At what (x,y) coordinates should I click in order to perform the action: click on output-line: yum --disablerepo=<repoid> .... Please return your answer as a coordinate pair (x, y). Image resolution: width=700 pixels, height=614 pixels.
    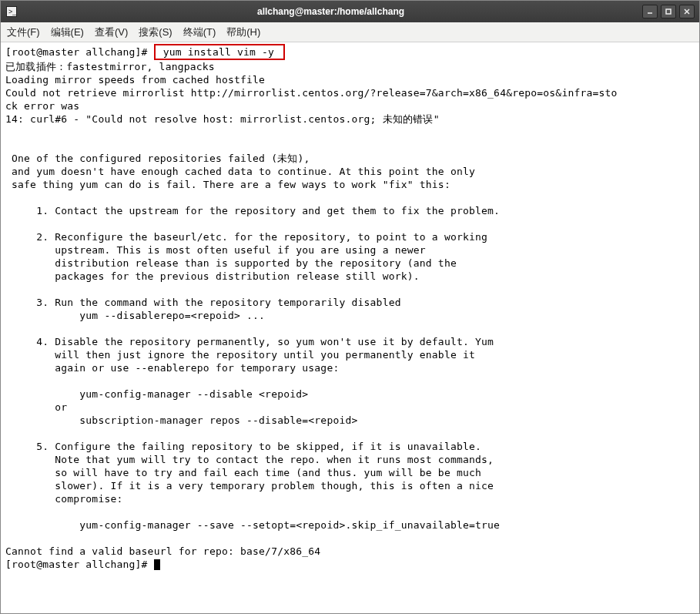
    Looking at the image, I should click on (136, 316).